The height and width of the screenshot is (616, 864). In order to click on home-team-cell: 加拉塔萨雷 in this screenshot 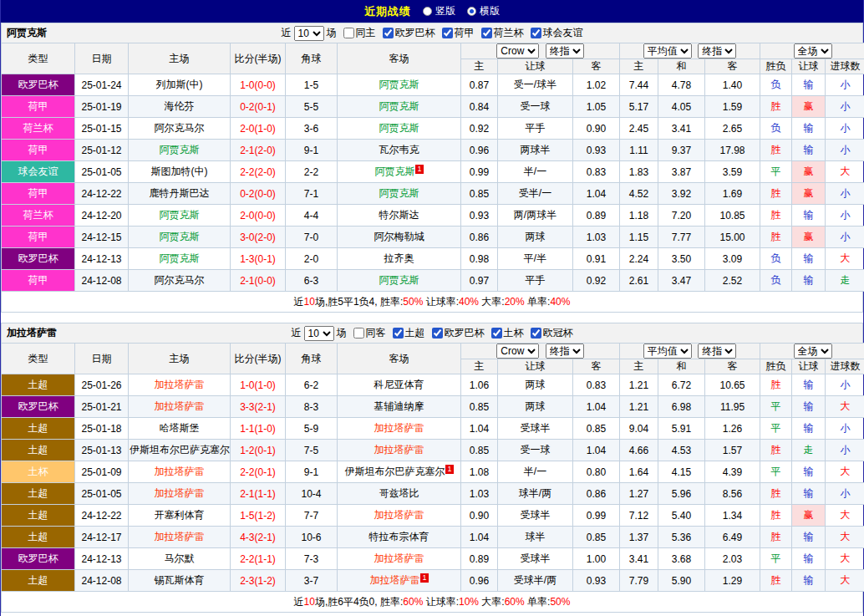, I will do `click(180, 407)`.